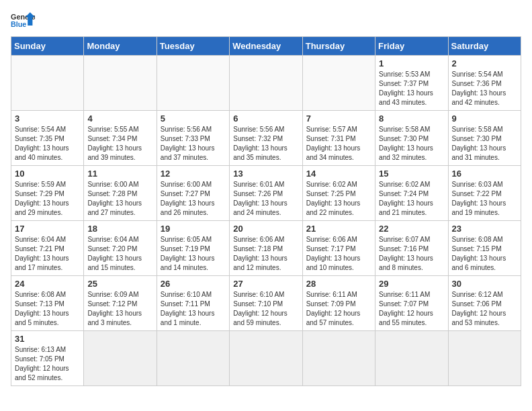 Image resolution: width=532 pixels, height=411 pixels. Describe the element at coordinates (412, 248) in the screenshot. I see `calendar-cell: 22Sunrise: 6:07 AM Sunset: 7:16 PM Dayli…` at that location.